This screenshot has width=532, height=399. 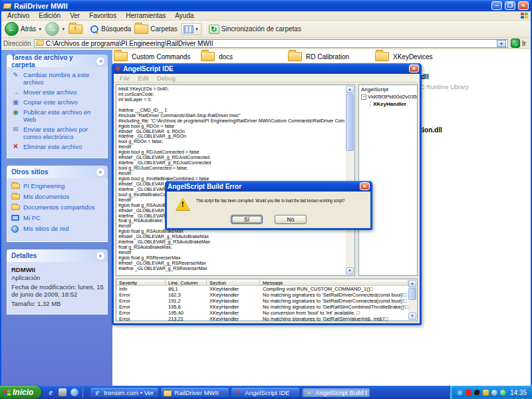 I want to click on error-row: Info 86,1 XKeyHandler Compiling void RUN…, so click(x=262, y=289).